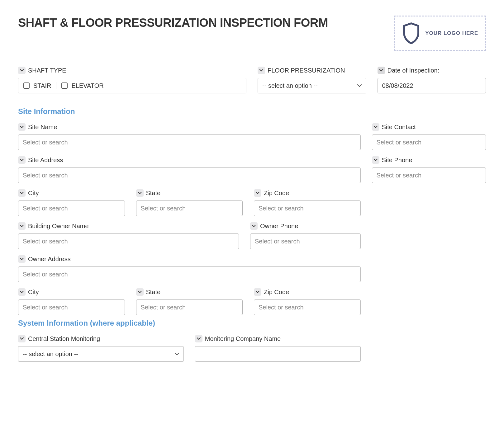 This screenshot has width=504, height=424. Describe the element at coordinates (307, 302) in the screenshot. I see `owner-zip-group: Zip Code` at that location.